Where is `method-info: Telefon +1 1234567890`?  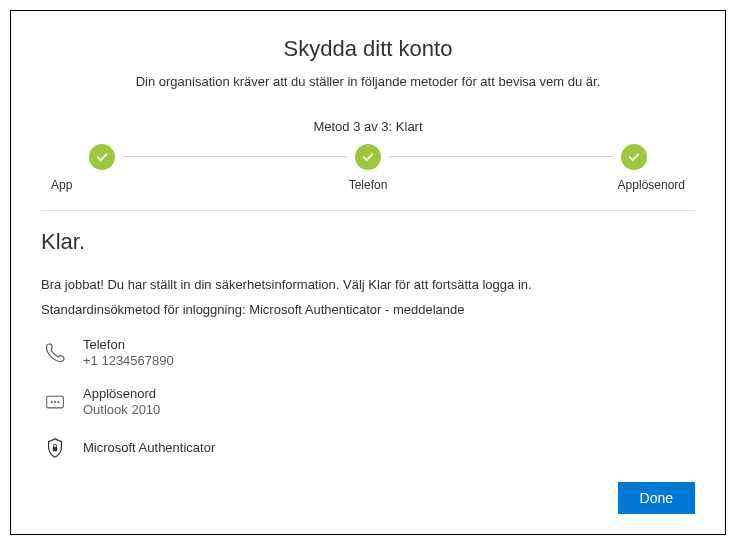
method-info: Telefon +1 1234567890 is located at coordinates (128, 354).